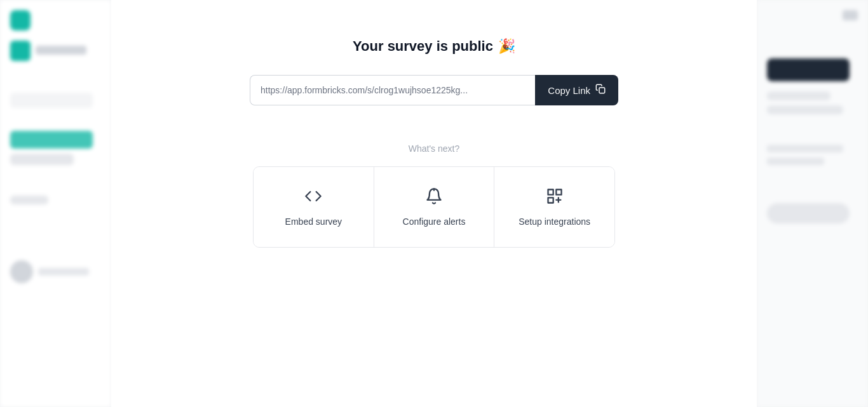 The height and width of the screenshot is (407, 868). I want to click on survey-url-input, so click(393, 90).